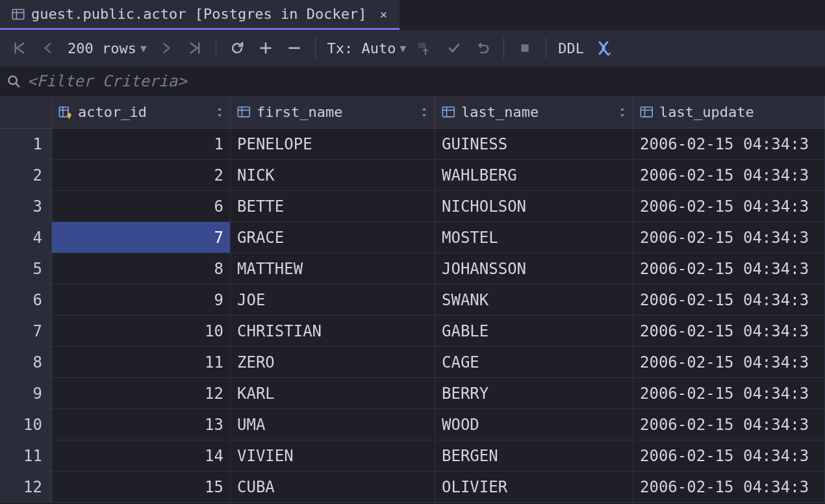  I want to click on cell-first_name: VIVIEN, so click(333, 456).